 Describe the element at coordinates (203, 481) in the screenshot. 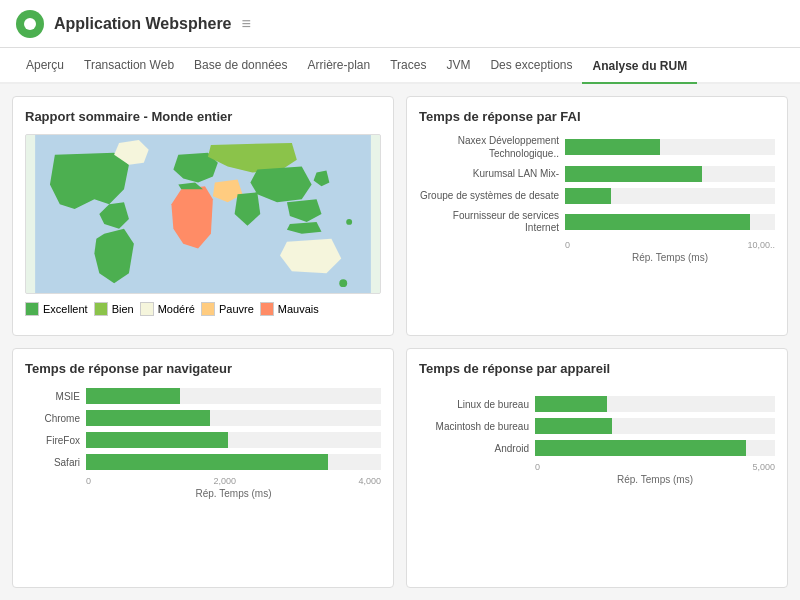

I see `browser-axis-ticks: 0 2,000 4,000` at that location.